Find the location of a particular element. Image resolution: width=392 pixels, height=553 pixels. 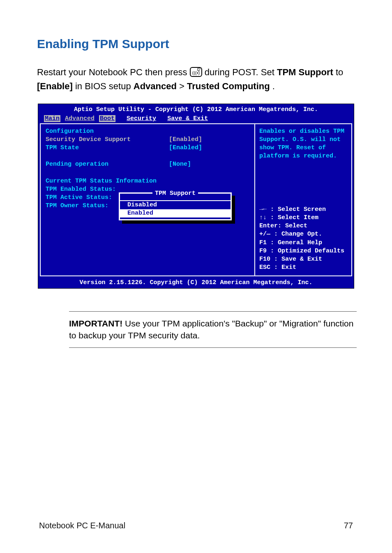

tab-advanced: Advanced is located at coordinates (80, 118).